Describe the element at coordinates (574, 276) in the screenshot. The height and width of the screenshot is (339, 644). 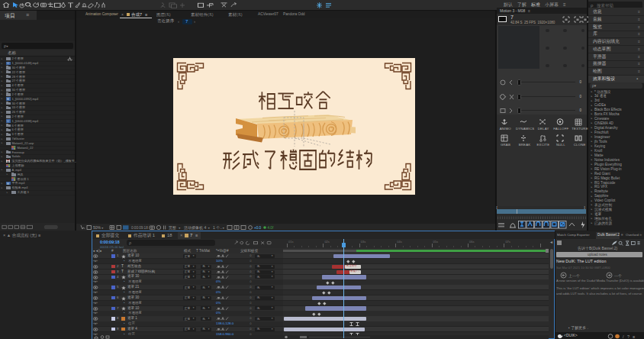
I see `svg-text: 上一个` at that location.